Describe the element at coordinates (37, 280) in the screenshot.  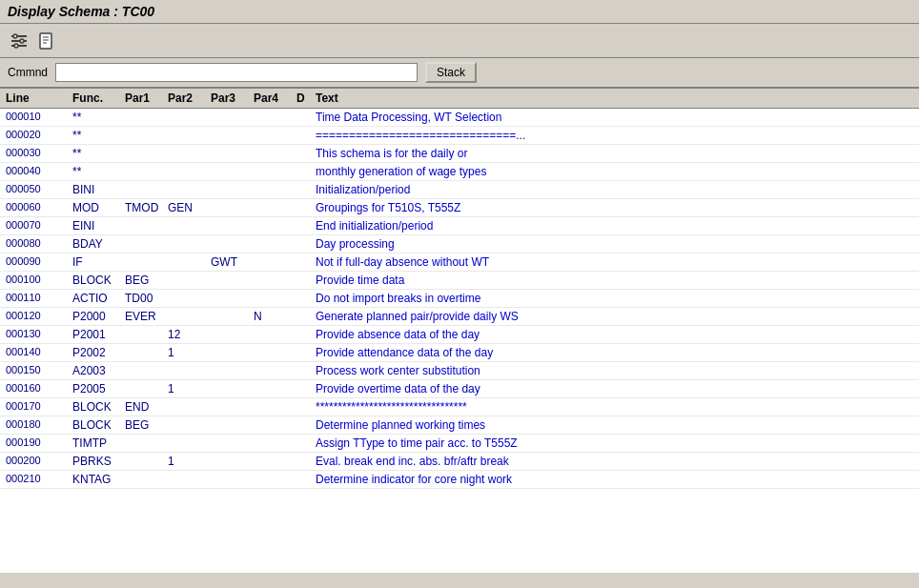
I see `row-line: 000100` at that location.